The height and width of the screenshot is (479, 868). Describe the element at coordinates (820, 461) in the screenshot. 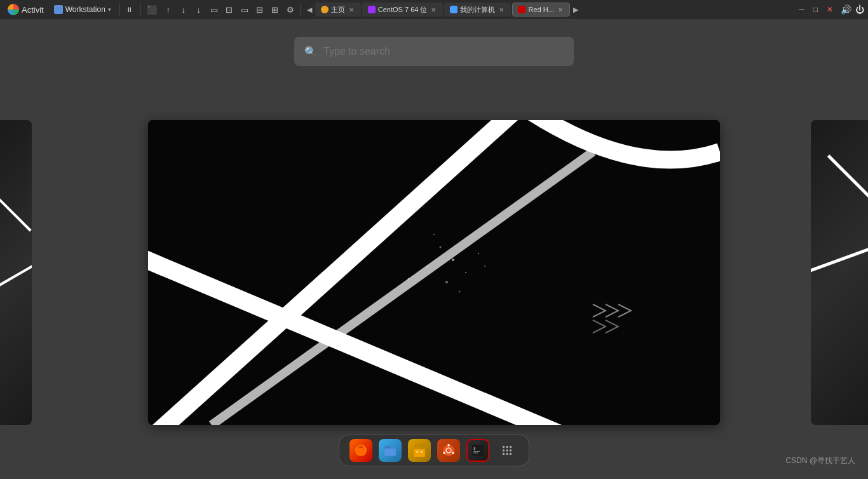

I see `watermark-text: CSDN @寻找手艺人` at that location.